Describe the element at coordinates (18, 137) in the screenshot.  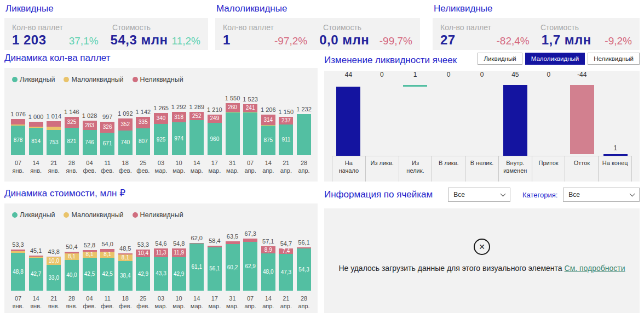
I see `bar-stack: 878` at that location.